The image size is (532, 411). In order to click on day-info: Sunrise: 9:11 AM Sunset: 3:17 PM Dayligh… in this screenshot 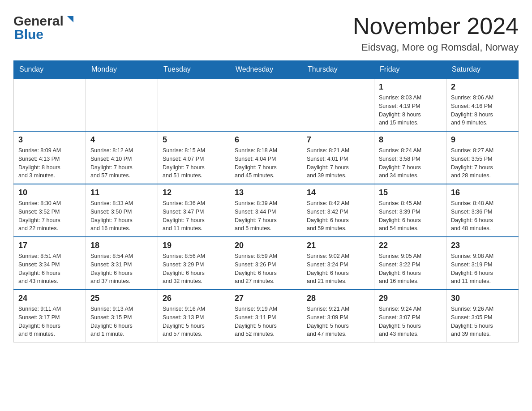, I will do `click(50, 321)`.